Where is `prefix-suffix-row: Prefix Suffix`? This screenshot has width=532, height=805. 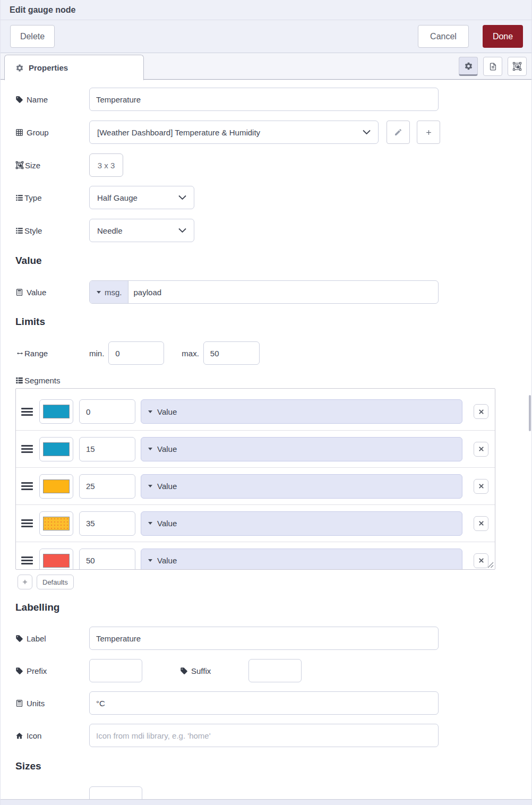
prefix-suffix-row: Prefix Suffix is located at coordinates (273, 671).